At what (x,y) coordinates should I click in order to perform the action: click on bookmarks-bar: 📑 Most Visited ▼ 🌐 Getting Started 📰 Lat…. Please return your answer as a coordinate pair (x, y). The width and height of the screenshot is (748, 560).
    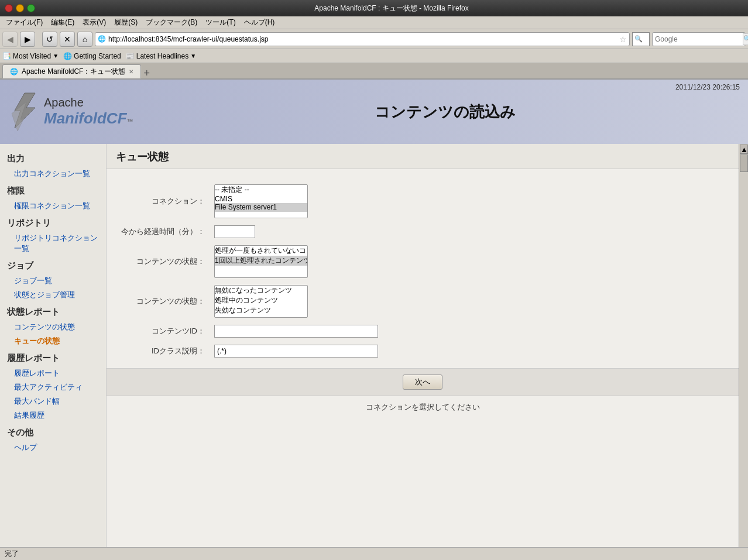
    Looking at the image, I should click on (374, 56).